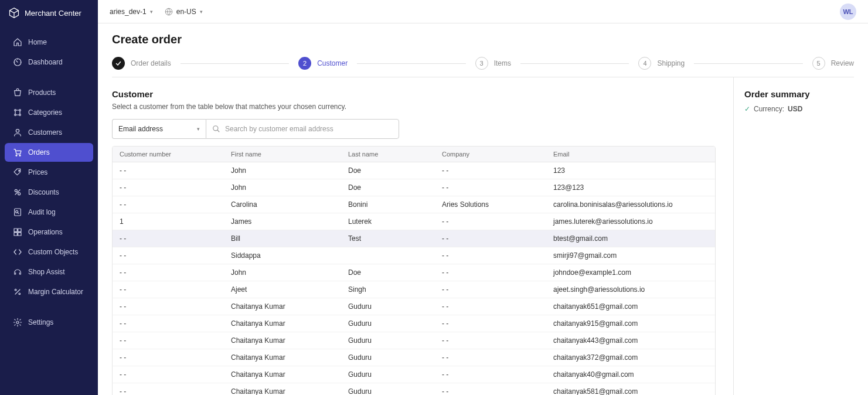  I want to click on table-row: - -Chaitanya KumarGuduru- -chaitanyak915…, so click(414, 324).